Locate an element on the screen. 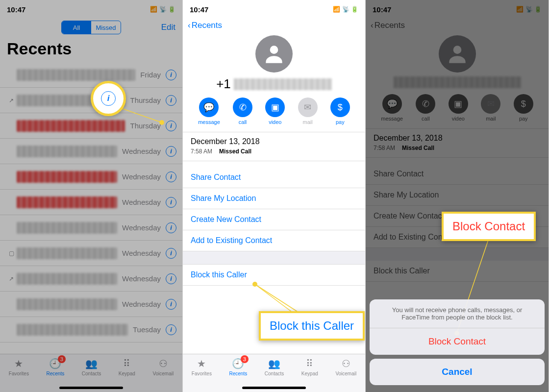  phone-icon: ✆ is located at coordinates (243, 107).